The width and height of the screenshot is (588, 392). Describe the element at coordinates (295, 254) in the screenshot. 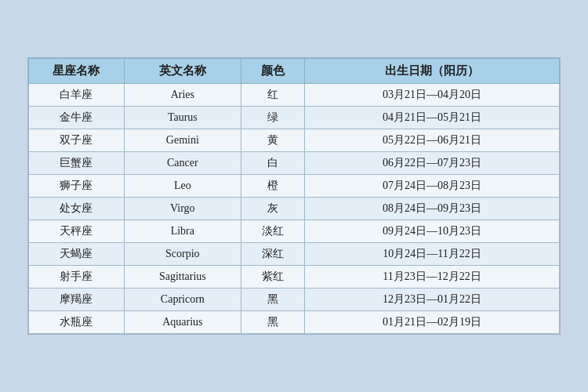

I see `table-row: 天蝎座Scorpio深红10月24日—11月22日` at that location.